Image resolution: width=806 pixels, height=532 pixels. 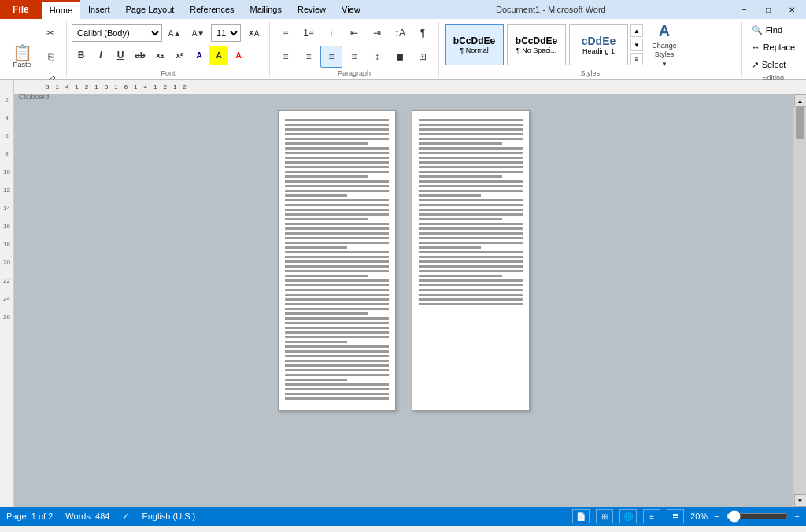 I want to click on editing-group: 🔍 Find ↔ Replace ↗ Select Editing, so click(x=773, y=50).